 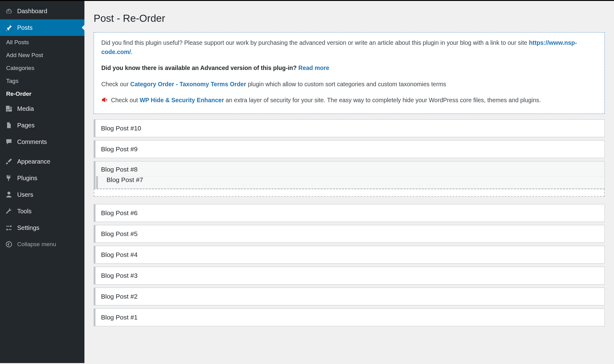 I want to click on sliders-icon, so click(x=9, y=228).